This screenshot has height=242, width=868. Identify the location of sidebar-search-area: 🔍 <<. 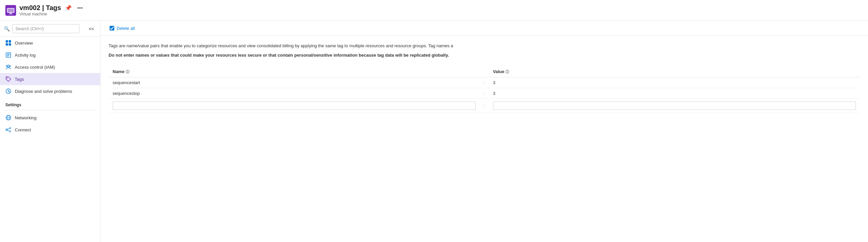
(50, 29).